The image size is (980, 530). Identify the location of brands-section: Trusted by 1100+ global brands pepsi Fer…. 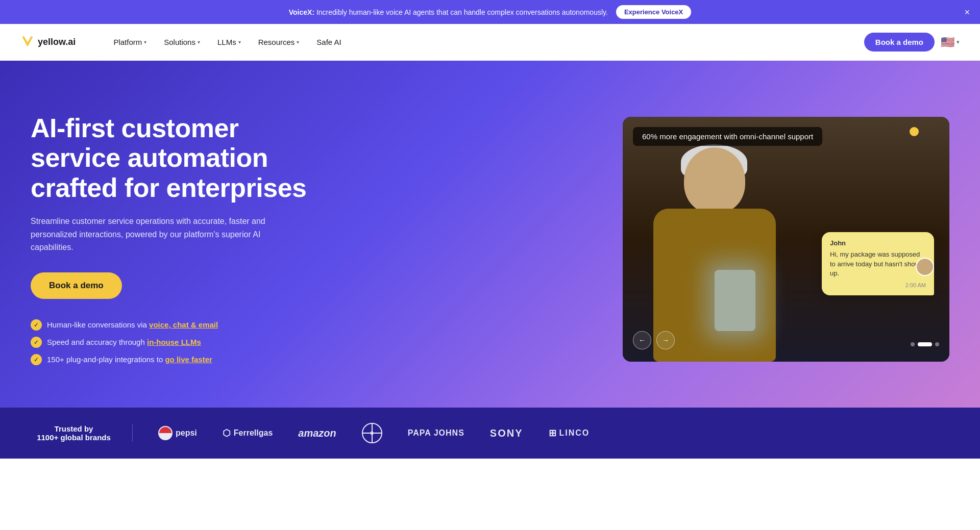
(490, 433).